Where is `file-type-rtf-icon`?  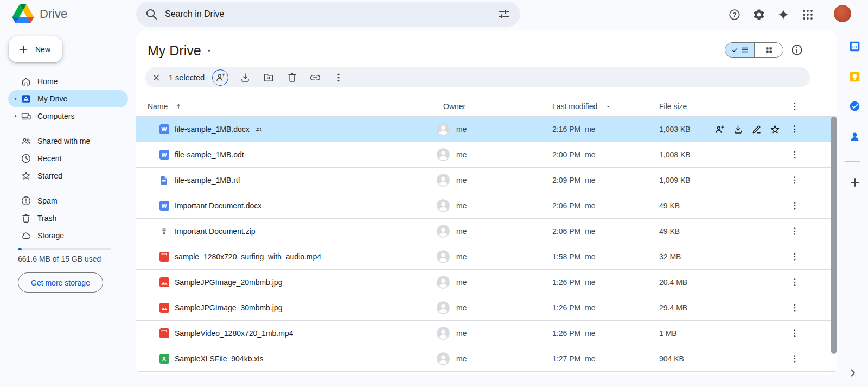
file-type-rtf-icon is located at coordinates (164, 180).